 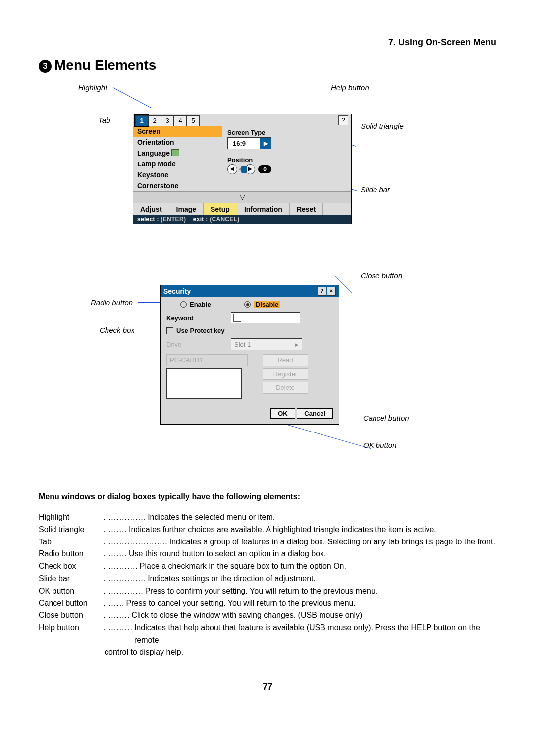 What do you see at coordinates (285, 360) in the screenshot?
I see `read-button: Read` at bounding box center [285, 360].